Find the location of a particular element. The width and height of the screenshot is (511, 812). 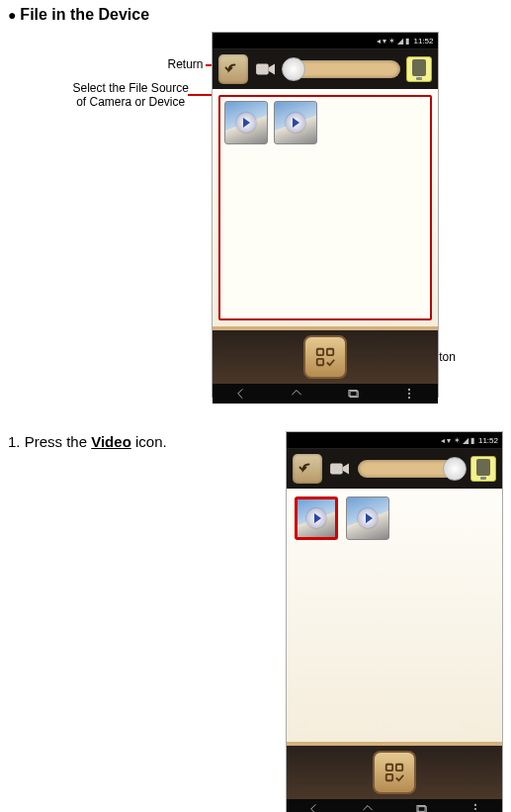

section-heading: File in the Device is located at coordinates (255, 15).